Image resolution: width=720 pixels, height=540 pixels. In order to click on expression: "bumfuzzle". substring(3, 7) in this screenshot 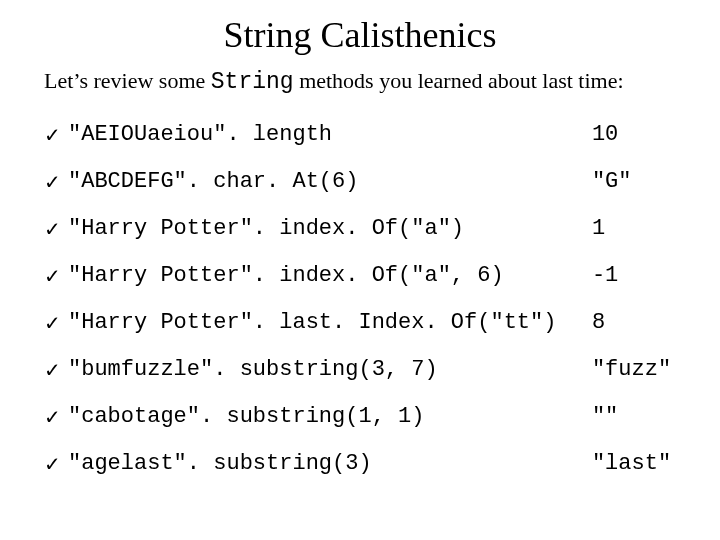, I will do `click(326, 370)`.